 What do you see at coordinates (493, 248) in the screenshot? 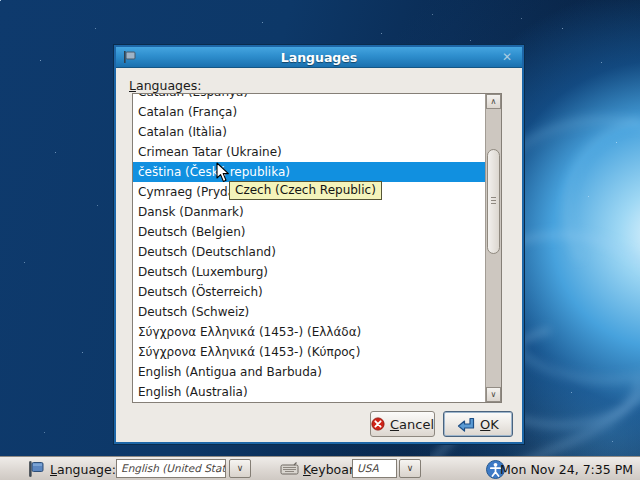
I see `vertical-scrollbar: ∧ ∨` at bounding box center [493, 248].